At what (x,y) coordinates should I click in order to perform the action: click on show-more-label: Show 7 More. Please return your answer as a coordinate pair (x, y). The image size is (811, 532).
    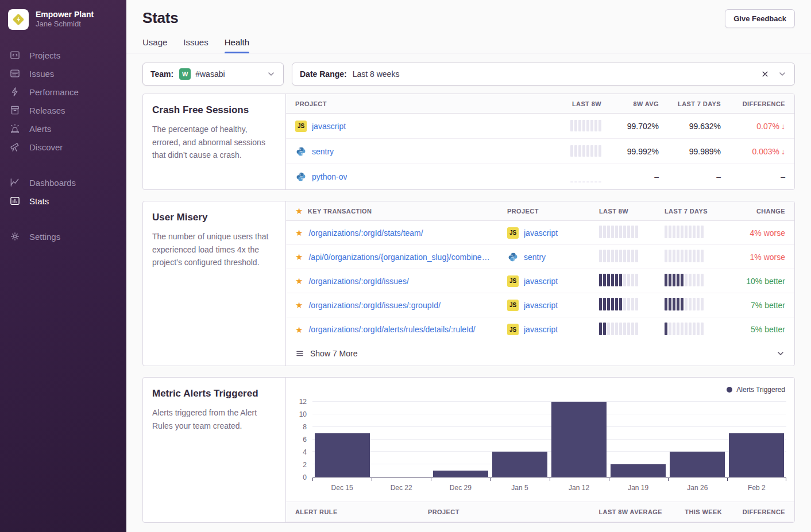
    Looking at the image, I should click on (334, 354).